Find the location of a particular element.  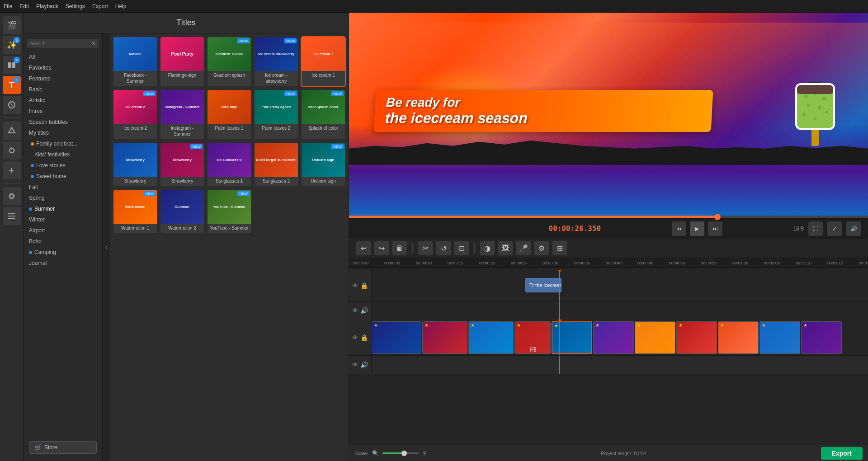

tool-menu is located at coordinates (12, 216).